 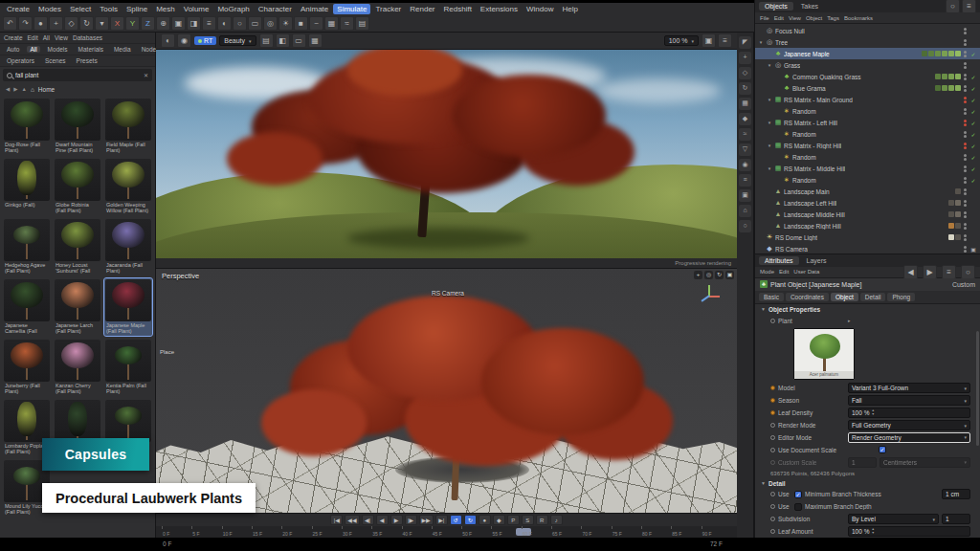 What do you see at coordinates (978, 388) in the screenshot?
I see `scrollbar` at bounding box center [978, 388].